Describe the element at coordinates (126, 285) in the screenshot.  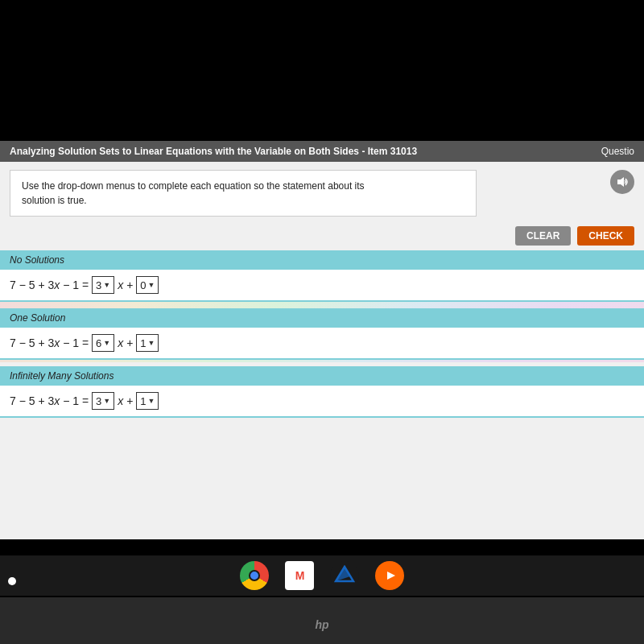
I see `eq-x-label-0: x +` at that location.